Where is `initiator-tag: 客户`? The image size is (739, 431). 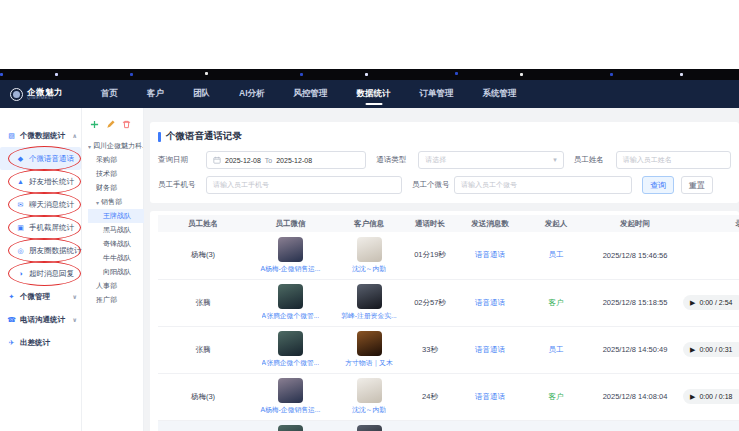
initiator-tag: 客户 is located at coordinates (556, 302).